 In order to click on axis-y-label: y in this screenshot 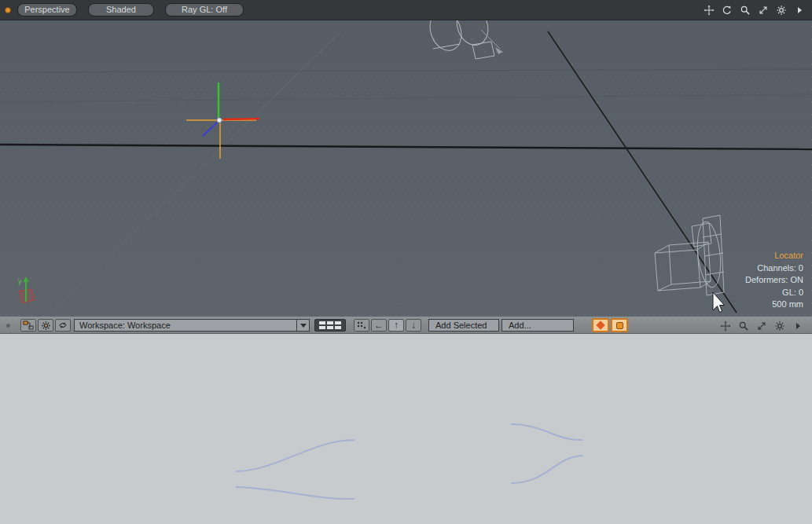, I will do `click(20, 281)`.